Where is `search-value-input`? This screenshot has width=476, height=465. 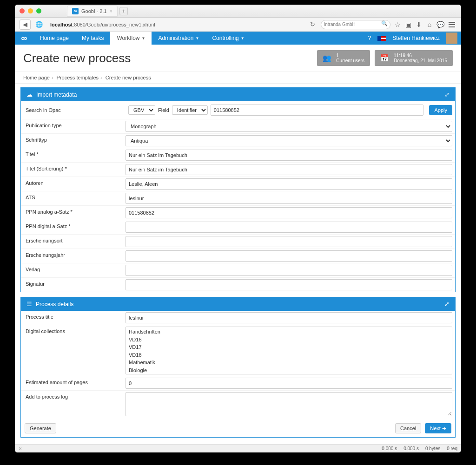
search-value-input is located at coordinates (317, 110).